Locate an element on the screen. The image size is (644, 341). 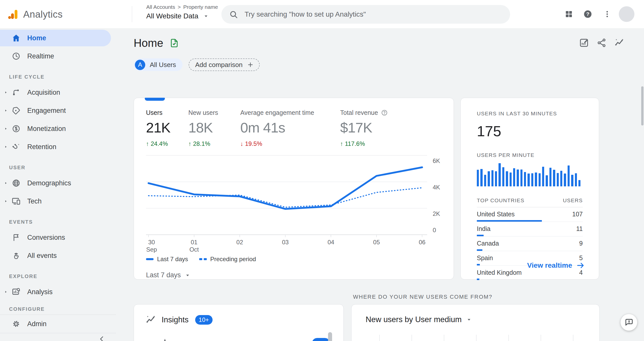
insights-scrollbar is located at coordinates (330, 336).